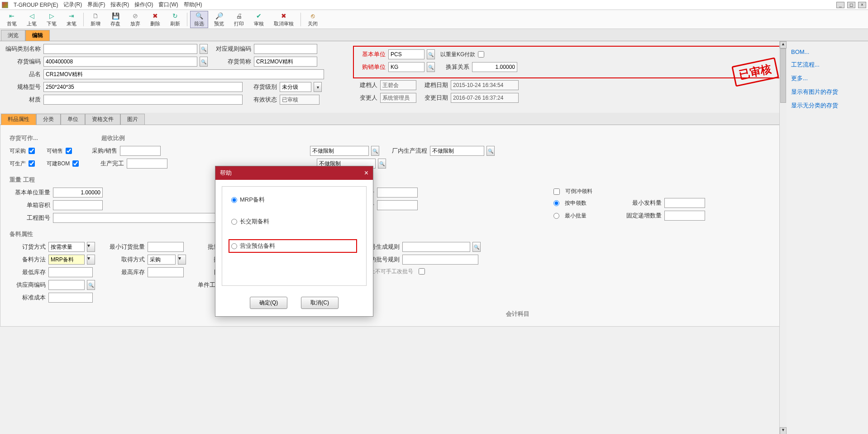  I want to click on subtab-qual: 资格文件, so click(103, 119).